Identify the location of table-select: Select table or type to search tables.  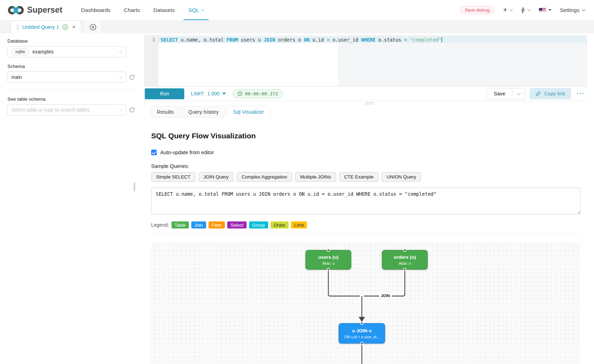
(67, 110).